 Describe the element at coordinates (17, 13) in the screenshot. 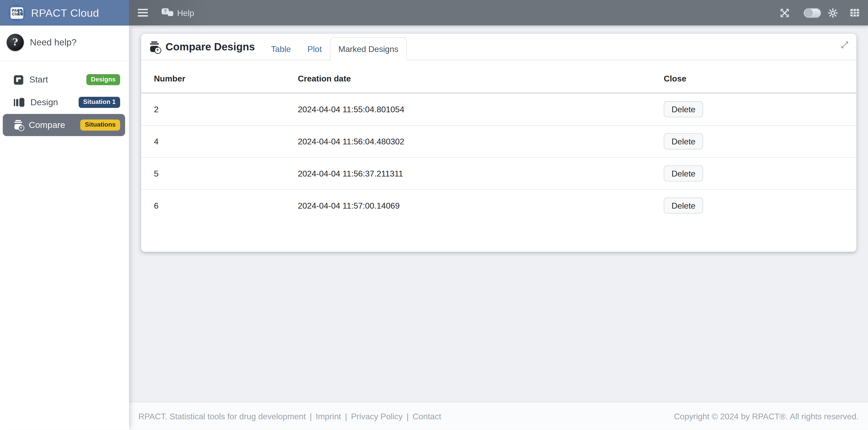

I see `logo-box: R PACT Cloud` at that location.